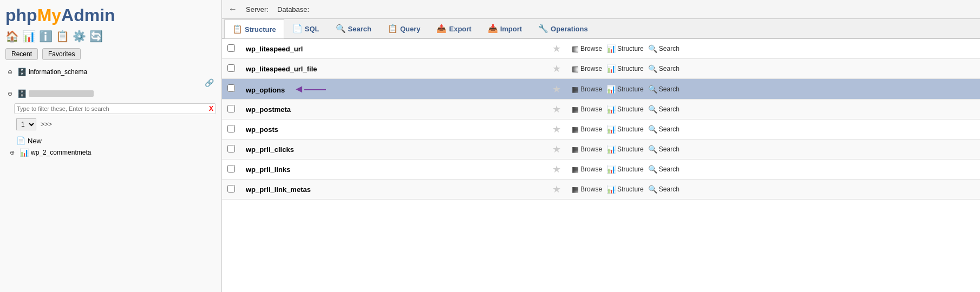  I want to click on new-item: 📄 New, so click(115, 141).